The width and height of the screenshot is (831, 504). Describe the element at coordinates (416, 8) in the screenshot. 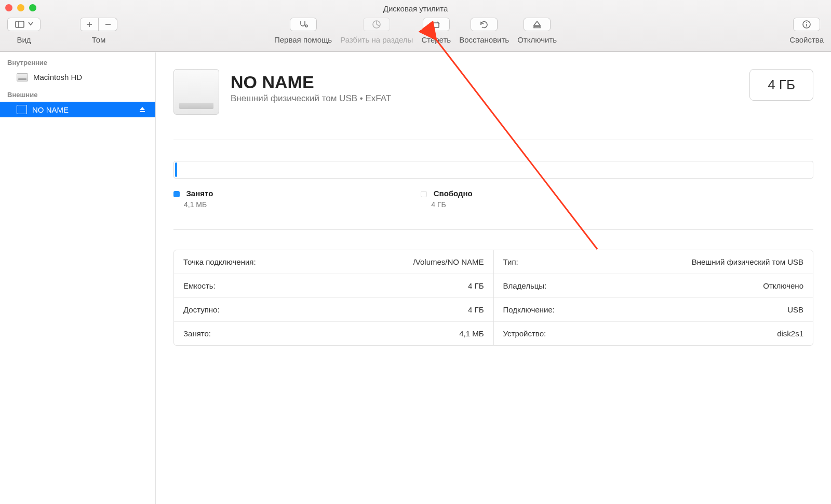

I see `window-title: Дисковая утилита` at that location.